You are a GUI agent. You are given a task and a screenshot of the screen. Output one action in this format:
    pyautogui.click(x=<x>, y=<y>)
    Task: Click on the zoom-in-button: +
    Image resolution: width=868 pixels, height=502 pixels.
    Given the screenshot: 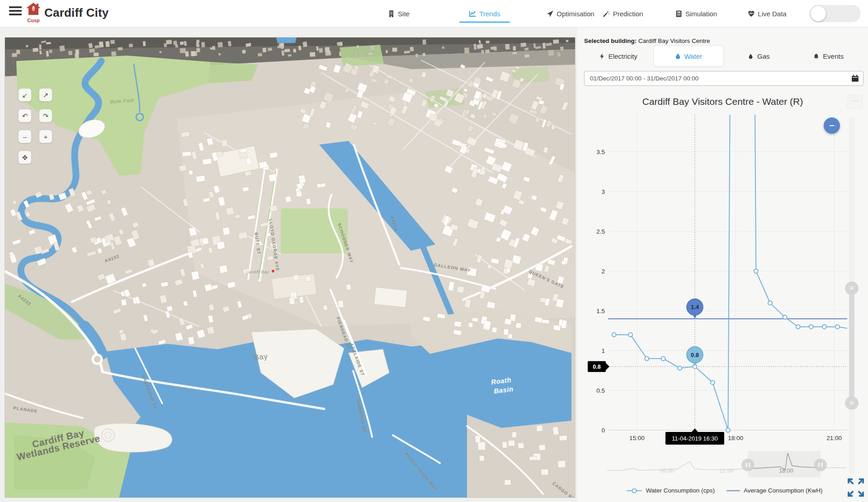 What is the action you would take?
    pyautogui.click(x=46, y=136)
    